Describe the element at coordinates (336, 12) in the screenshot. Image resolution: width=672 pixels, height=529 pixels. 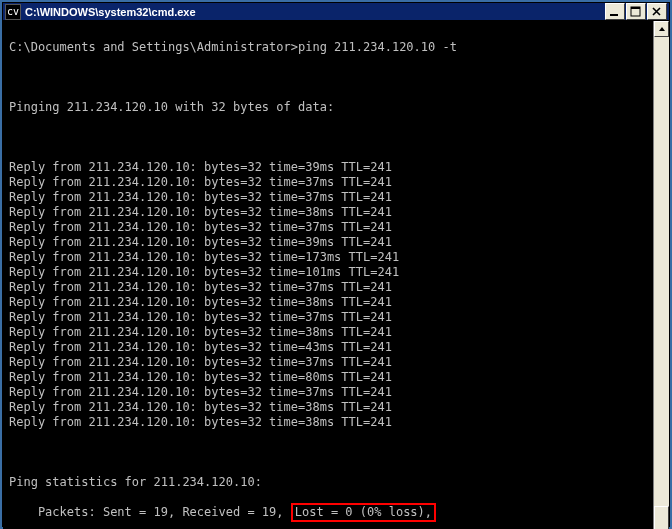
I see `titlebar: cv C:\WINDOWS\system32\cmd.exe` at that location.